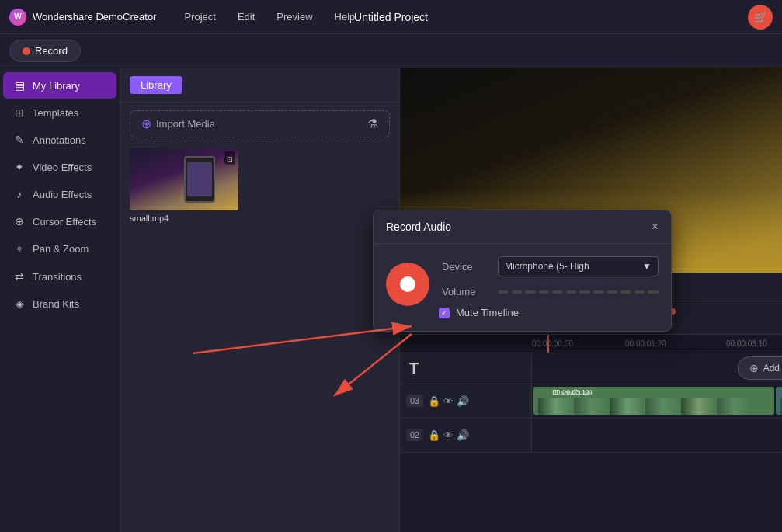 The image size is (782, 532). I want to click on mute-checkbox: ✓, so click(444, 313).